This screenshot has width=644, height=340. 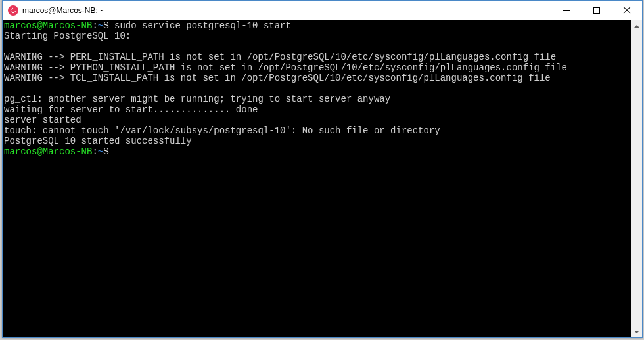 I want to click on close-button, so click(x=627, y=11).